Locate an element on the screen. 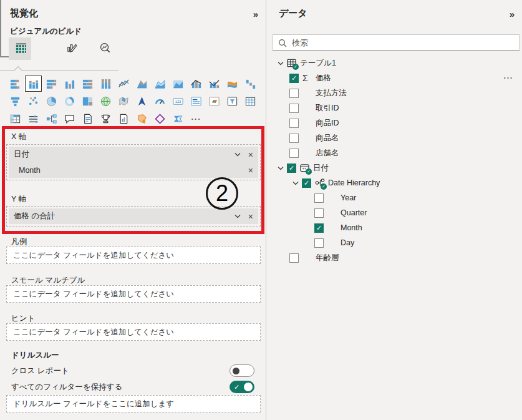 The width and height of the screenshot is (522, 420). clustered-column-chart-icon is located at coordinates (70, 84).